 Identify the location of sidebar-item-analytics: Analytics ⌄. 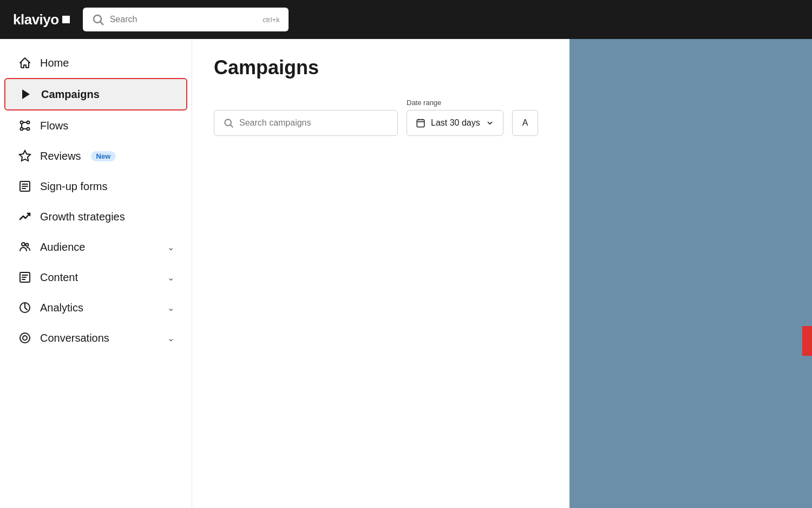
(96, 308).